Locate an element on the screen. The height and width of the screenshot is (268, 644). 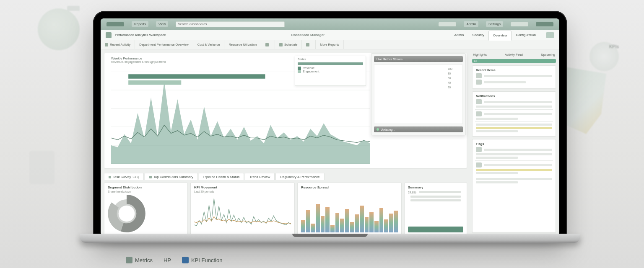
side-head-3: Upcoming is located at coordinates (548, 54).